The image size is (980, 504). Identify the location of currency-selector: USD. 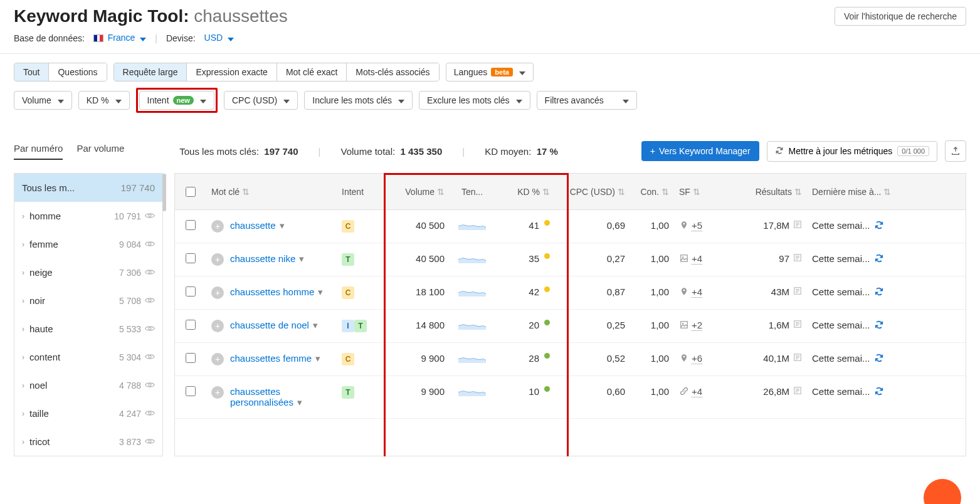
(219, 38).